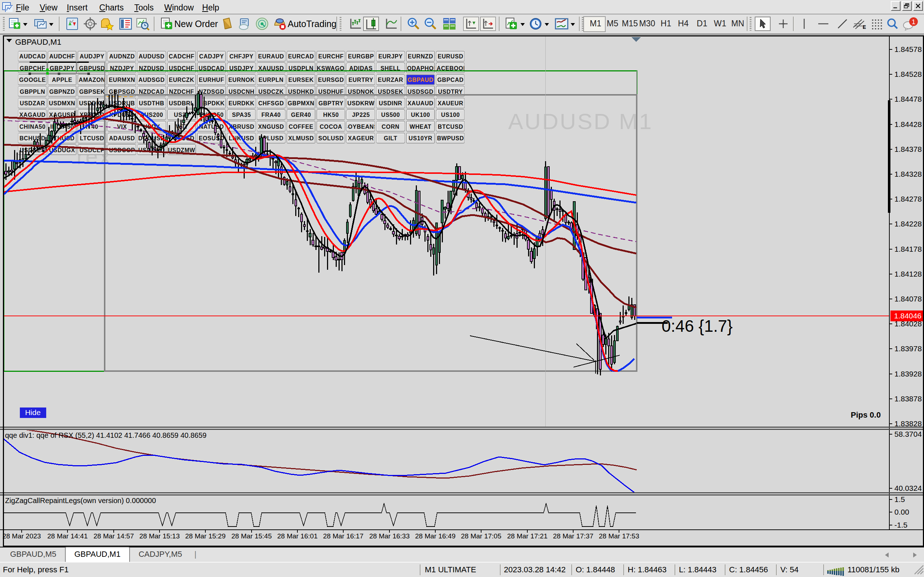  I want to click on svg-text: Hide, so click(33, 412).